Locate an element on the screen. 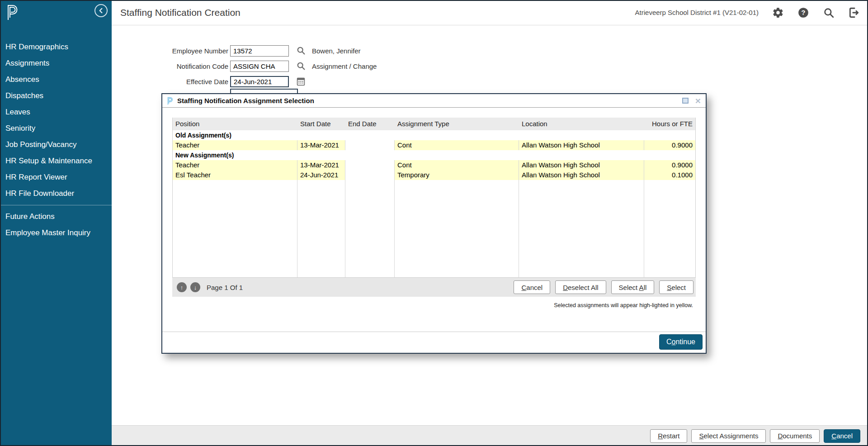 The width and height of the screenshot is (868, 446). column-header-assignment-type: Assignment Type is located at coordinates (457, 124).